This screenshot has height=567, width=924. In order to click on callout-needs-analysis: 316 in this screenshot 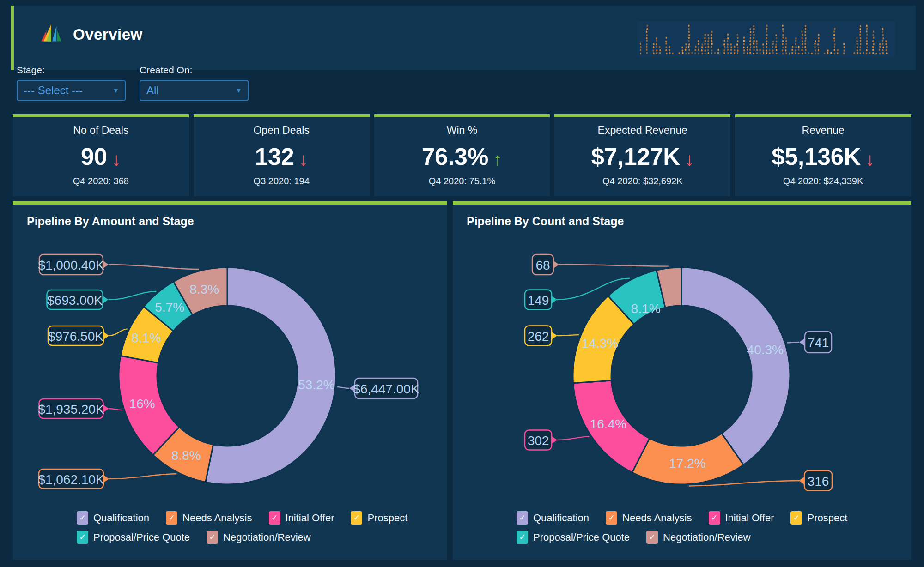, I will do `click(815, 481)`.